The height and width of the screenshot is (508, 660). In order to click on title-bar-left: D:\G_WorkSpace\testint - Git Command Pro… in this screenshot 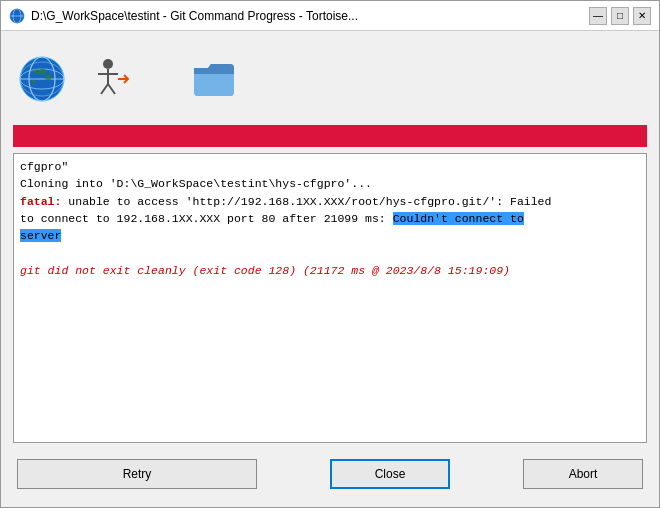, I will do `click(184, 16)`.